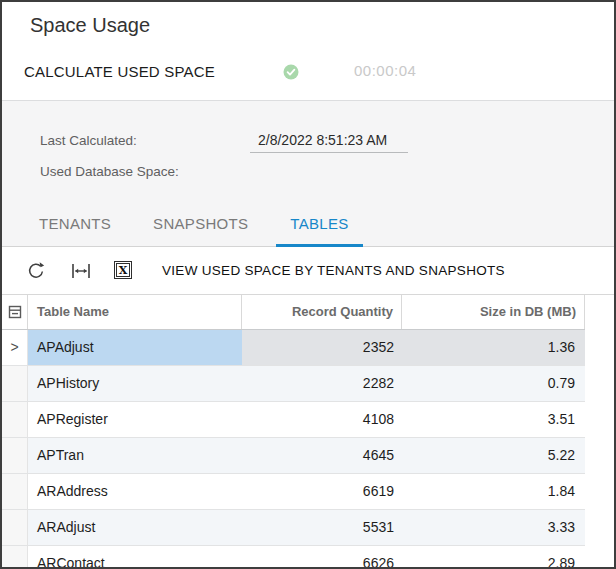  Describe the element at coordinates (308, 141) in the screenshot. I see `summary-field-row: Last Calculated: 2/8/2022 8:51:23 AM` at that location.